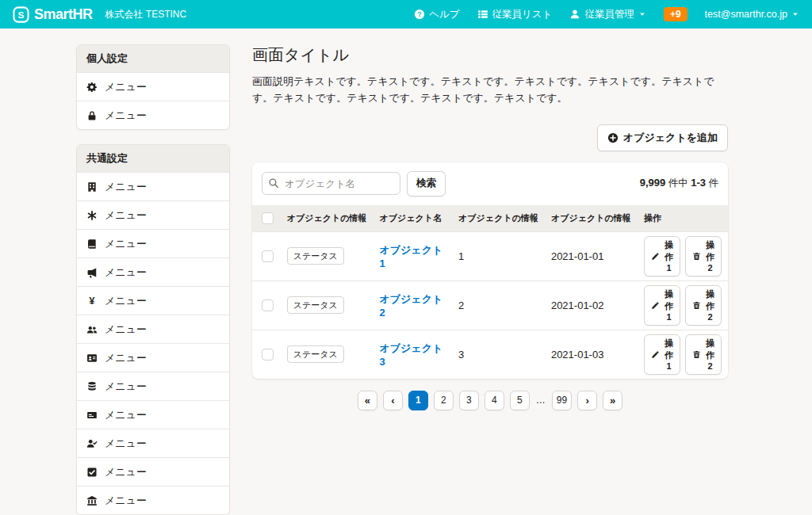 The height and width of the screenshot is (515, 812). What do you see at coordinates (92, 358) in the screenshot?
I see `id-card-icon` at bounding box center [92, 358].